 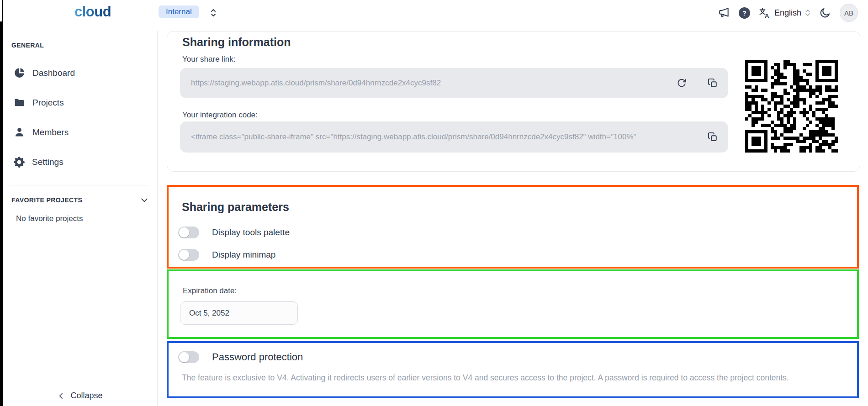 I want to click on sidebar-item-label: Settings, so click(x=48, y=162).